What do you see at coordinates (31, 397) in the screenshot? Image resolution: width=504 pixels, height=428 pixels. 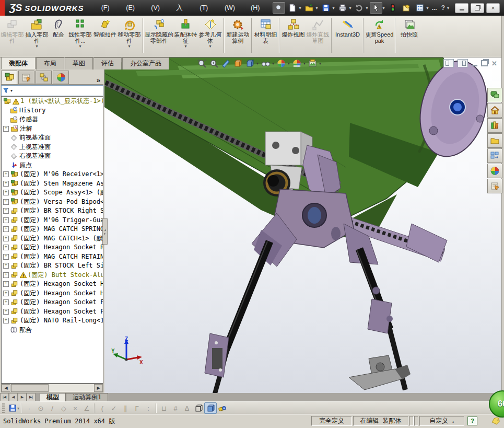 I see `last-tab-arrow: ▶|` at bounding box center [31, 397].